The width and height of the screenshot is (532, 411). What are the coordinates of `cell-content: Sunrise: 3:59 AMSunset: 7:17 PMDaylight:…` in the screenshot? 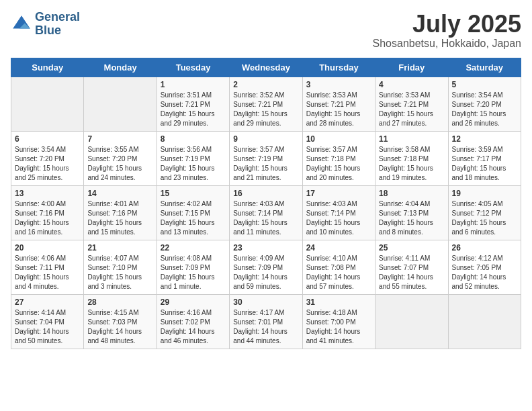 It's located at (485, 164).